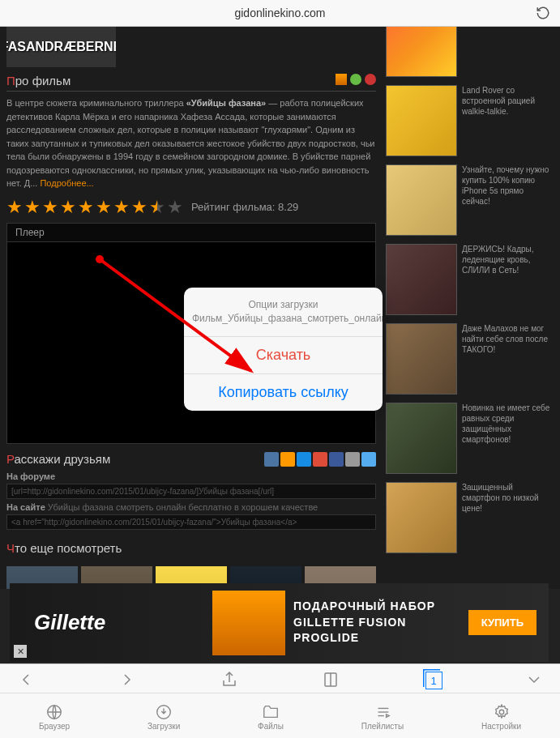  What do you see at coordinates (191, 83) in the screenshot?
I see `about-heading: Про фильм` at bounding box center [191, 83].